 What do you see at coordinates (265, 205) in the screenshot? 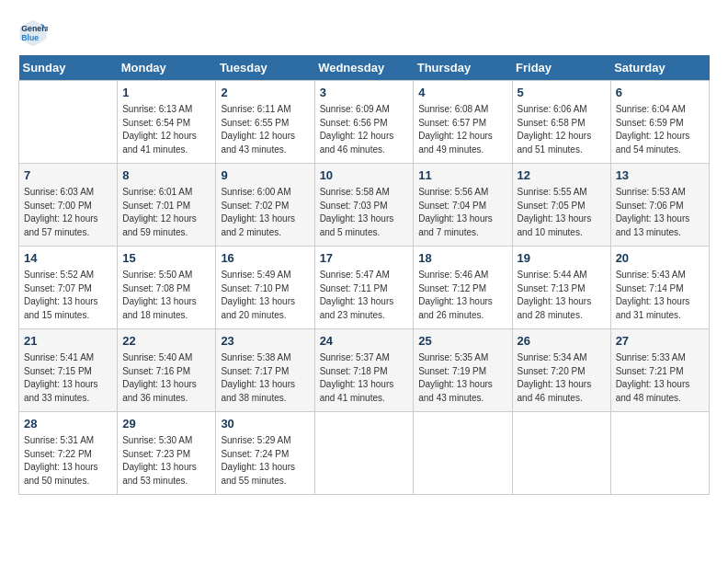
I see `calendar-cell: 9Sunrise: 6:00 AM Sunset: 7:02 PM Daylig…` at bounding box center [265, 205].